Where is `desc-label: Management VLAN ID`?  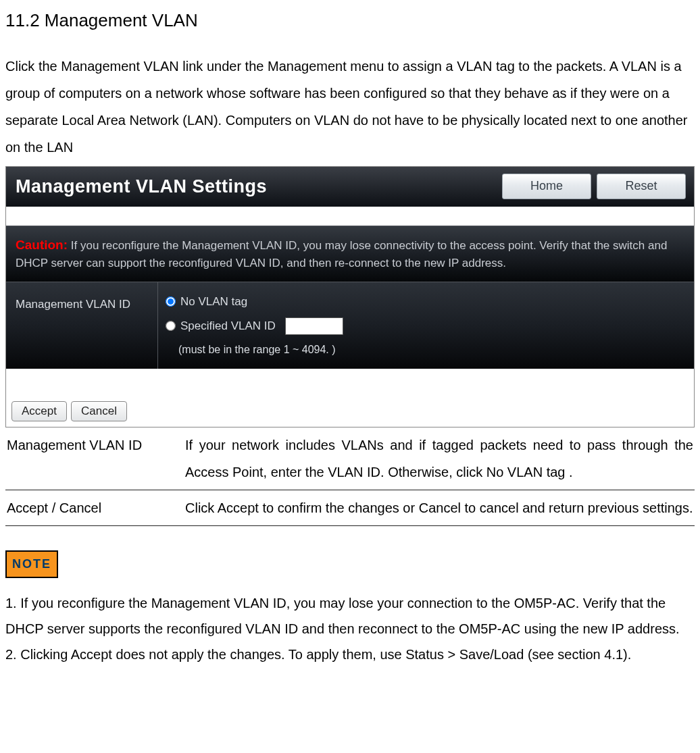
desc-label: Management VLAN ID is located at coordinates (95, 459).